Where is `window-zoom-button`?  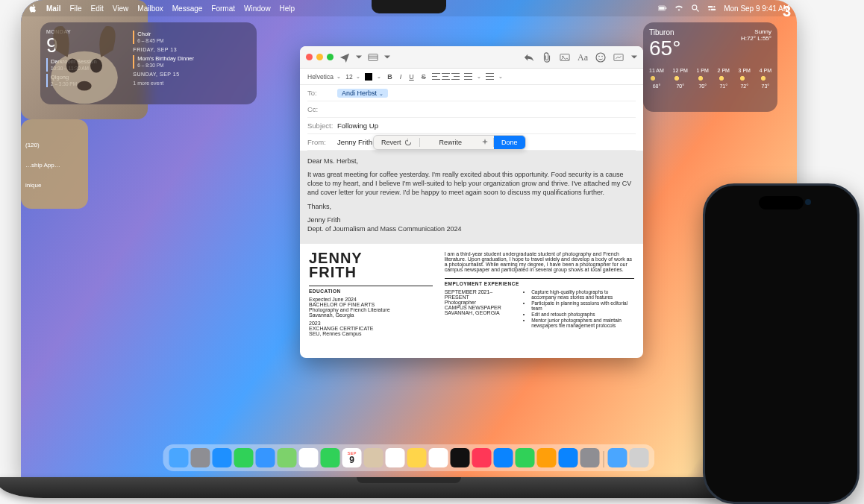
window-zoom-button is located at coordinates (330, 57).